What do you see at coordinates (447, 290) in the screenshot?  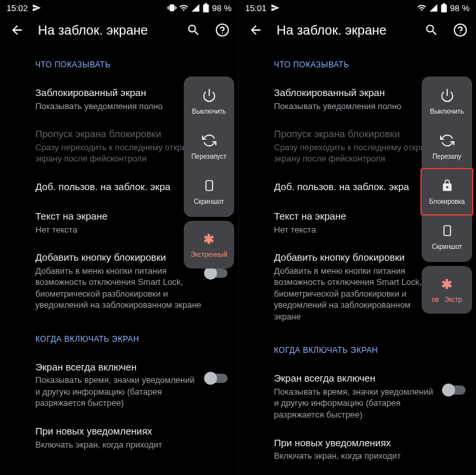 I see `power-emergency-button: ✱ ов Экстр` at bounding box center [447, 290].